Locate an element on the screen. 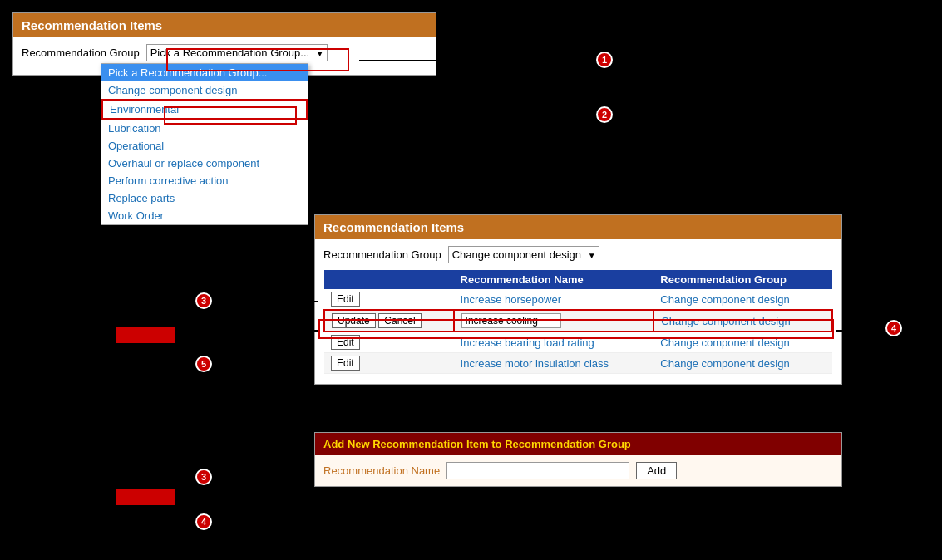  dropdown-item-8: Work Order is located at coordinates (205, 216).